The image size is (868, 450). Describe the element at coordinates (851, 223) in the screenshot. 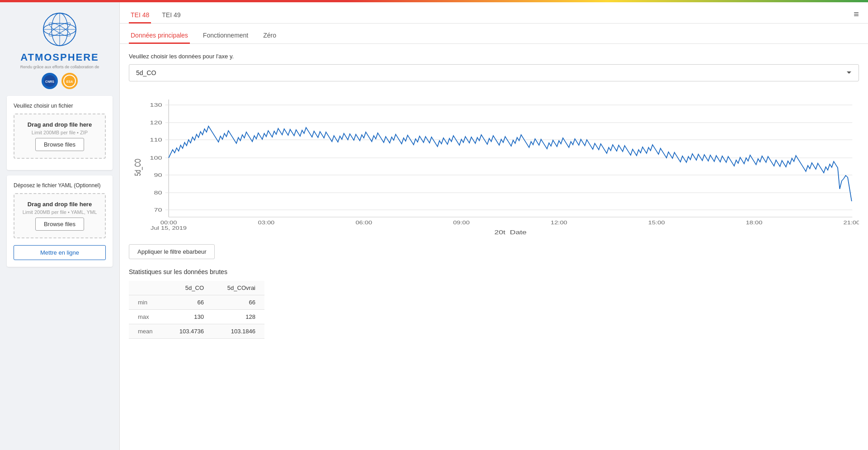

I see `svg-text: 21:00` at that location.